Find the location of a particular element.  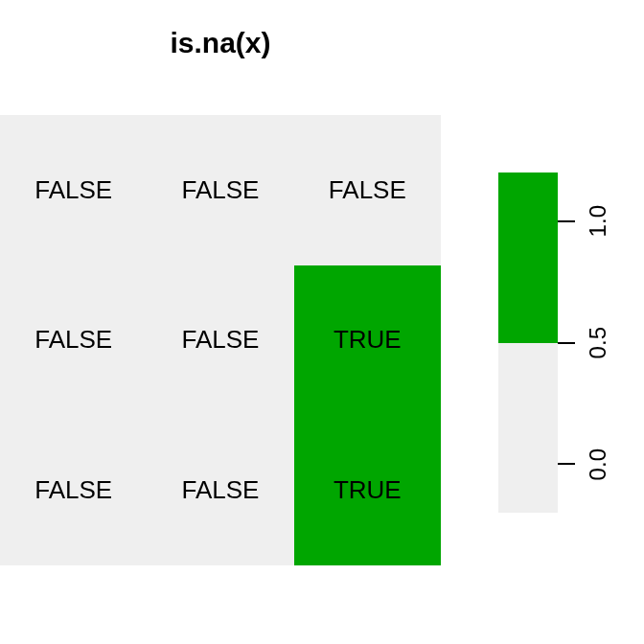

color-legend is located at coordinates (528, 343).